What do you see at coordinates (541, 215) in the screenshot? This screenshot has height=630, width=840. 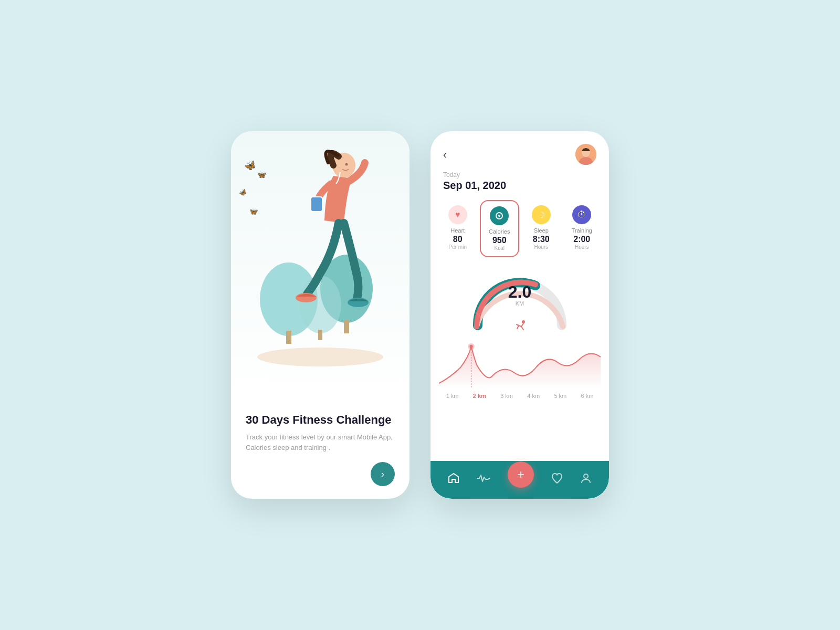 I see `sleep-icon-circle: ☽` at bounding box center [541, 215].